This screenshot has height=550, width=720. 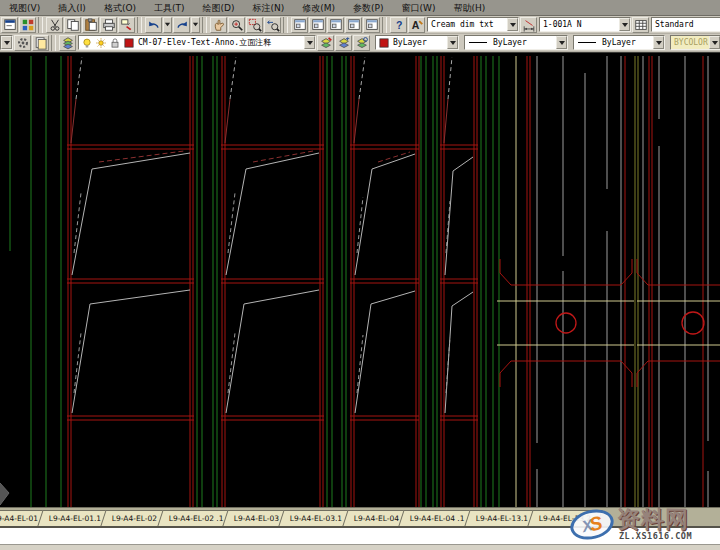 What do you see at coordinates (656, 520) in the screenshot?
I see `watermark-site-name: 资料网` at bounding box center [656, 520].